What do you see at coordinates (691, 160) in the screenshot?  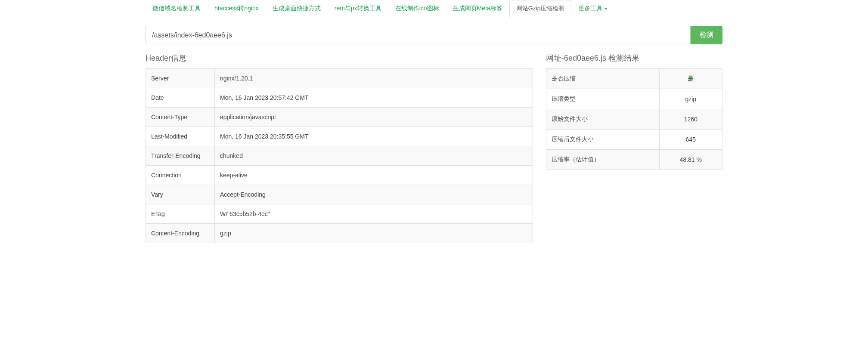 I see `result-value: 48.81 %` at bounding box center [691, 160].